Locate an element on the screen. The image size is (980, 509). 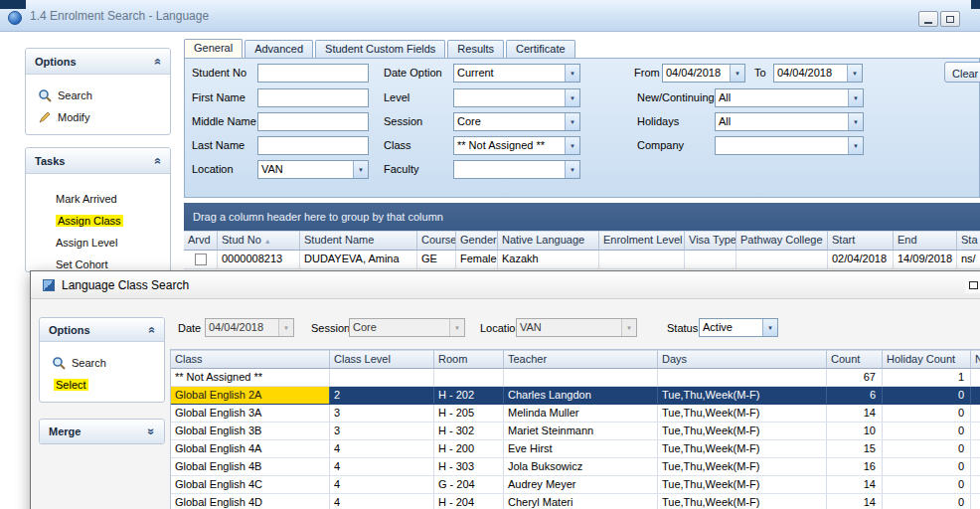
last-name-input is located at coordinates (313, 145).